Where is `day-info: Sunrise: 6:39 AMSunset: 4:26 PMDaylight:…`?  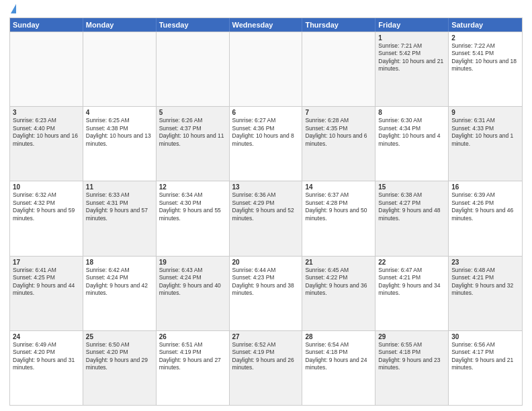
day-info: Sunrise: 6:39 AMSunset: 4:26 PMDaylight:… is located at coordinates (485, 207).